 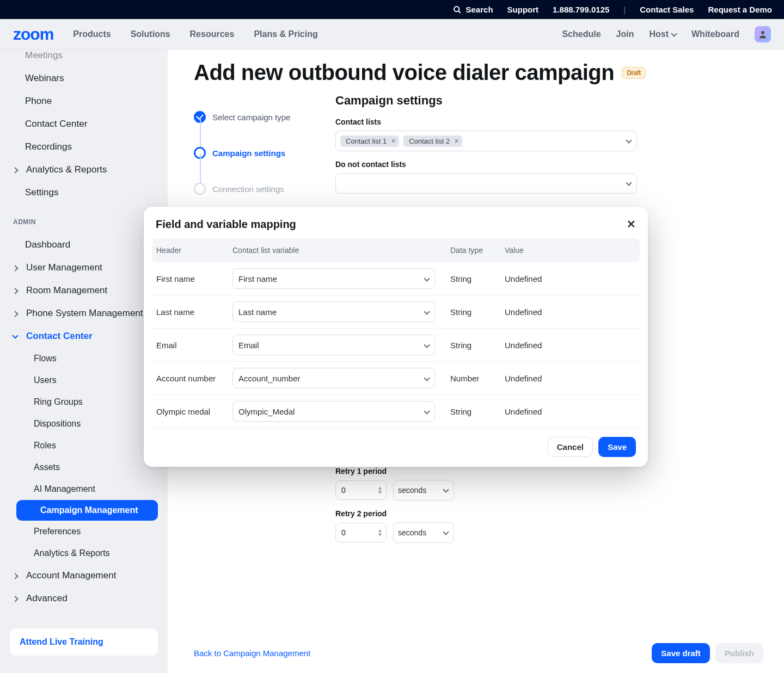 What do you see at coordinates (334, 345) in the screenshot?
I see `variable-select: Email` at bounding box center [334, 345].